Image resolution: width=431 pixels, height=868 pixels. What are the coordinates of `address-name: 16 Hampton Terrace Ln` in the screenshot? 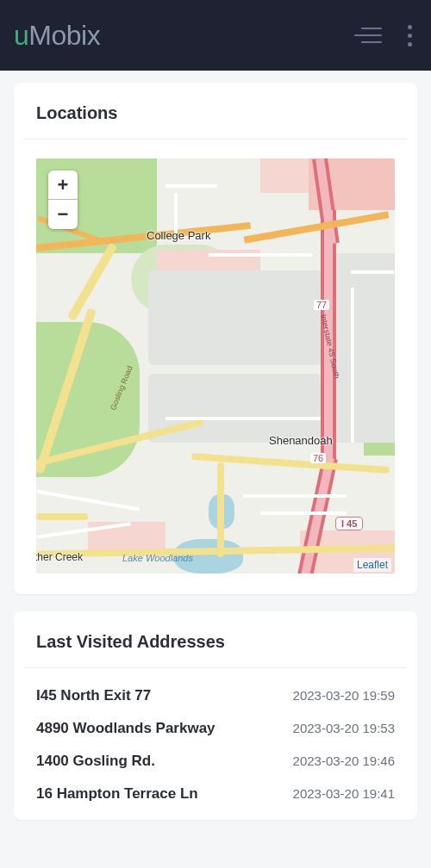 It's located at (117, 794).